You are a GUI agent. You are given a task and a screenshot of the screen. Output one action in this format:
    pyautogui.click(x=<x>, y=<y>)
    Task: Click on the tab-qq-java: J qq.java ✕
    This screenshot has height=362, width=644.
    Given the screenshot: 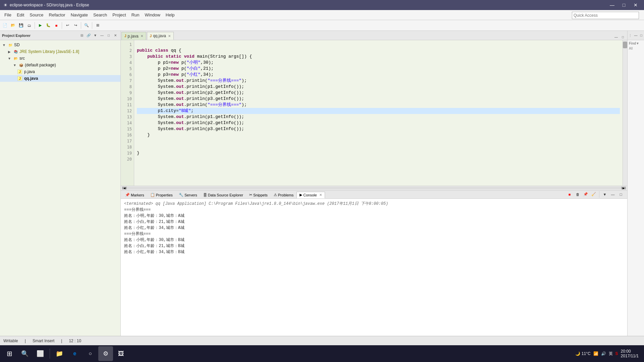 What is the action you would take?
    pyautogui.click(x=160, y=36)
    